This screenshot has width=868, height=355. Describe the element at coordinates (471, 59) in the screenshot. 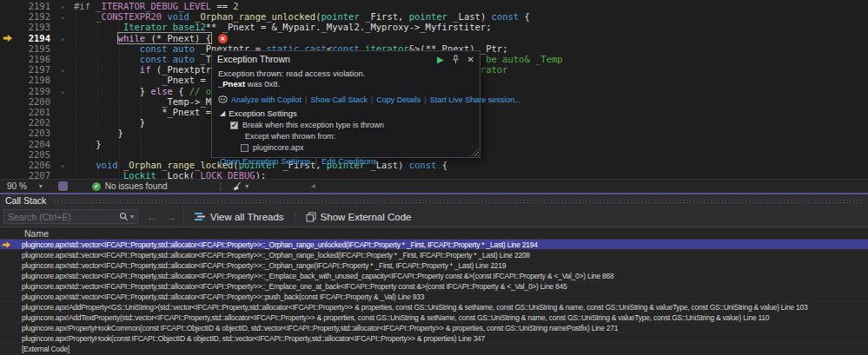

I see `close-icon: ✕` at that location.